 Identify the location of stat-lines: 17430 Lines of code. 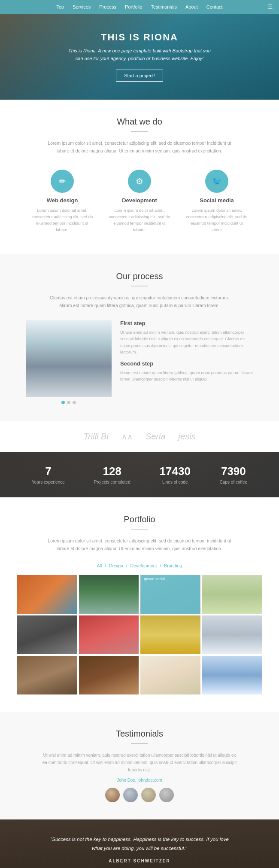
(175, 475).